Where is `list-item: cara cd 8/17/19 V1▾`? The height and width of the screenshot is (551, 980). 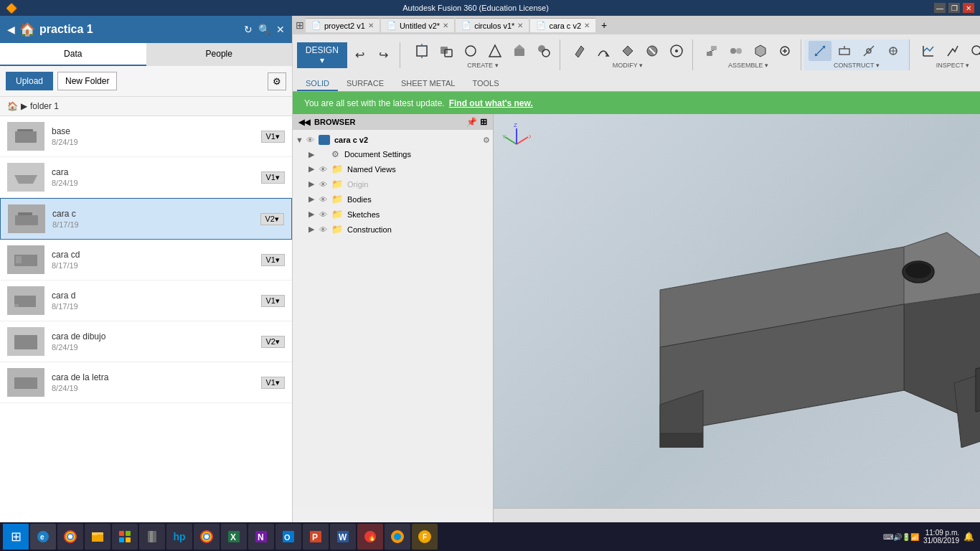
list-item: cara cd 8/17/19 V1▾ is located at coordinates (146, 260).